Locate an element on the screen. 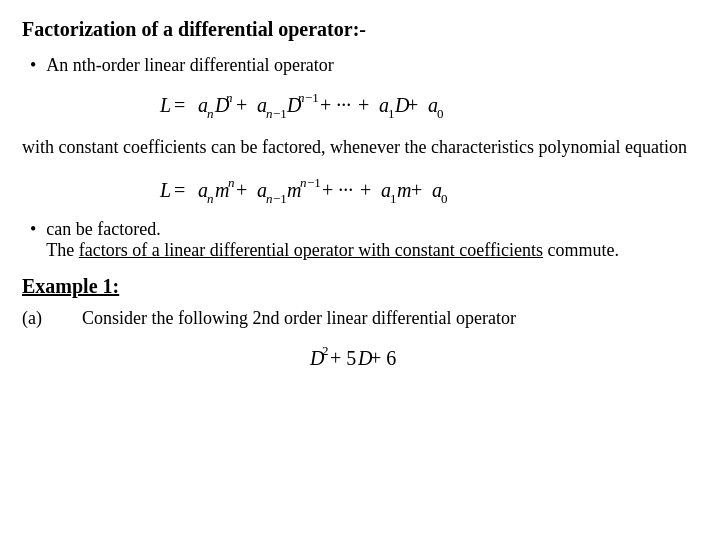  bullet-2-row: • can be factored.The factors of a linea… is located at coordinates (360, 240).